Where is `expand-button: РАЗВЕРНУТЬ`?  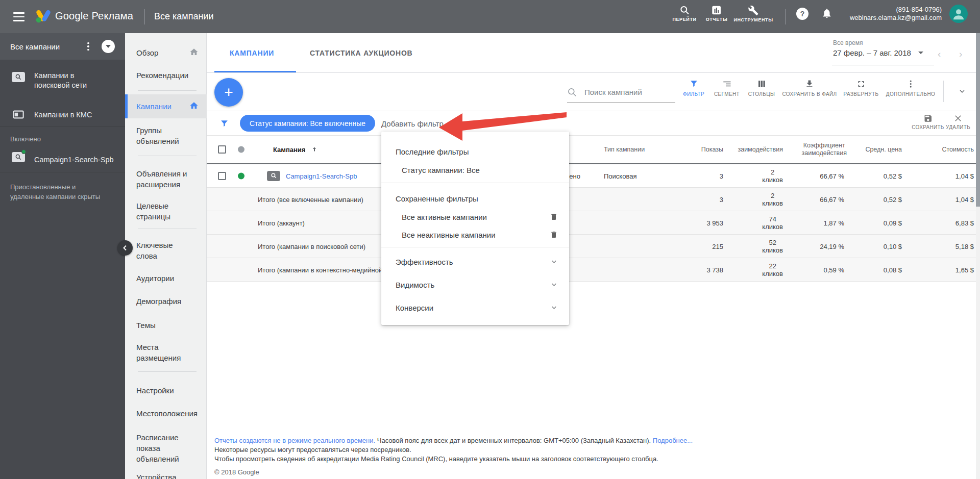 expand-button: РАЗВЕРНУТЬ is located at coordinates (862, 88).